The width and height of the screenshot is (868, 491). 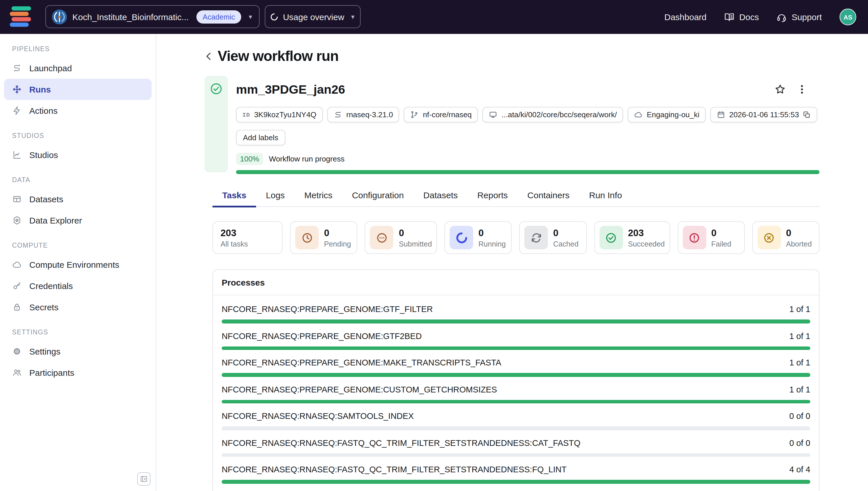 I want to click on process-row: NFCORE_RNASEQ:PREPARE_GENOME:GTF_FILTER …, so click(x=516, y=310).